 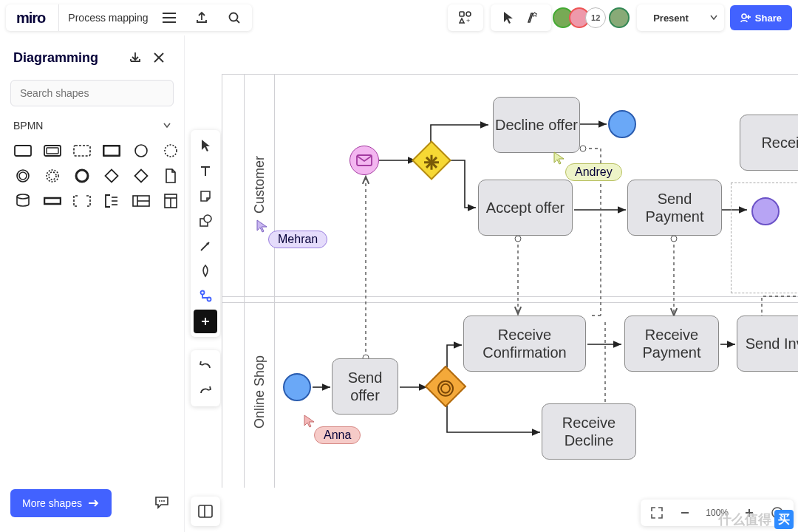 What do you see at coordinates (205, 391) in the screenshot?
I see `redo-button` at bounding box center [205, 391].